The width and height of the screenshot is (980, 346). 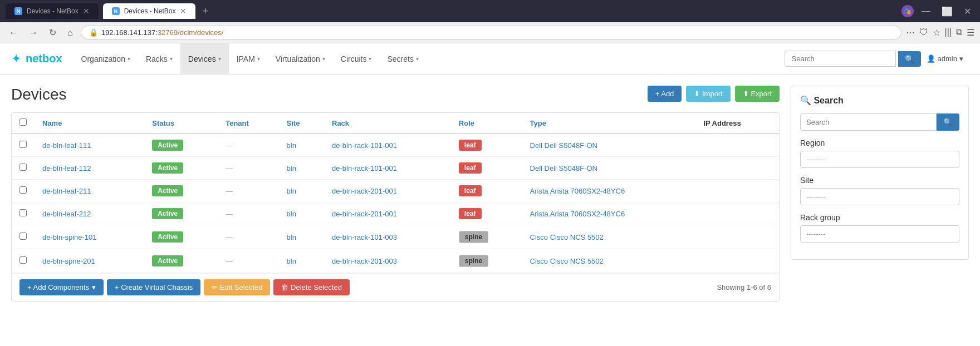 I want to click on forward-button: →, so click(x=33, y=33).